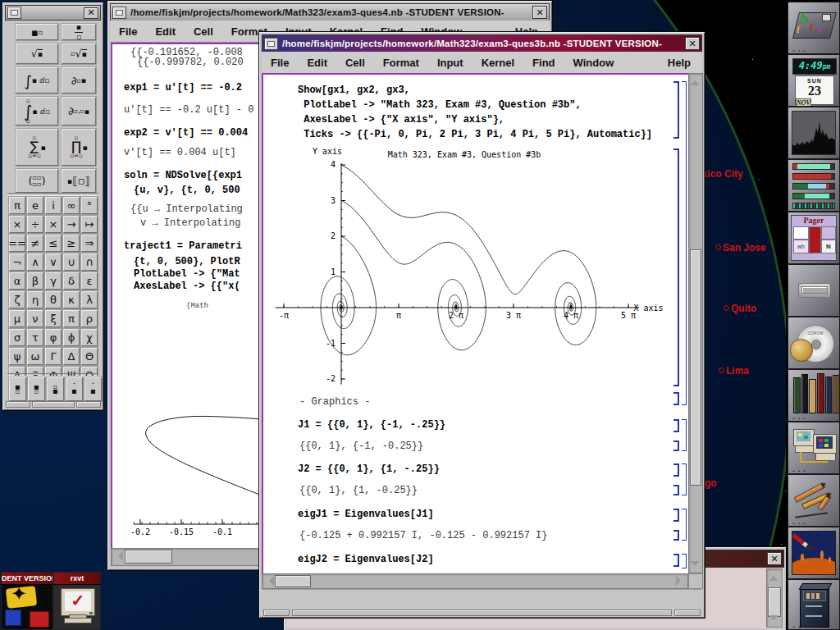 The width and height of the screenshot is (840, 630). I want to click on symbol-button: ρ, so click(89, 318).